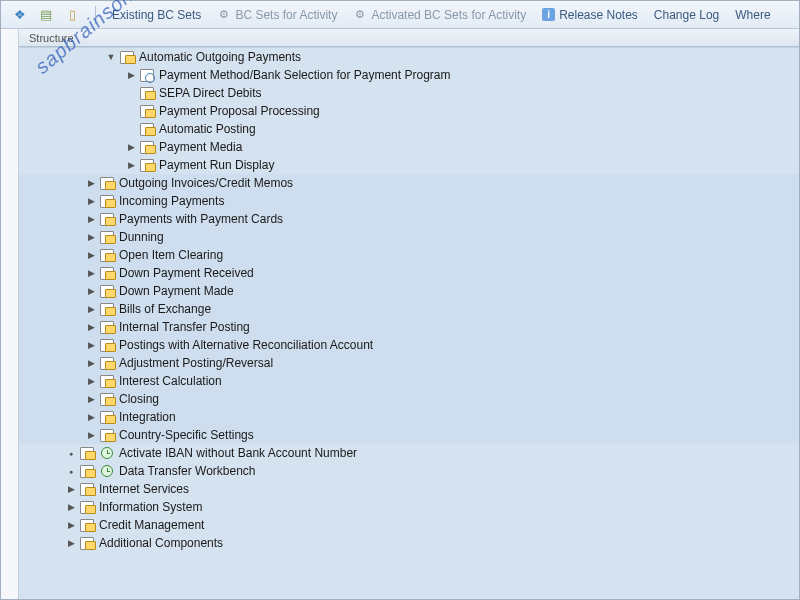  Describe the element at coordinates (20, 15) in the screenshot. I see `expand-all-icon: ❖` at that location.